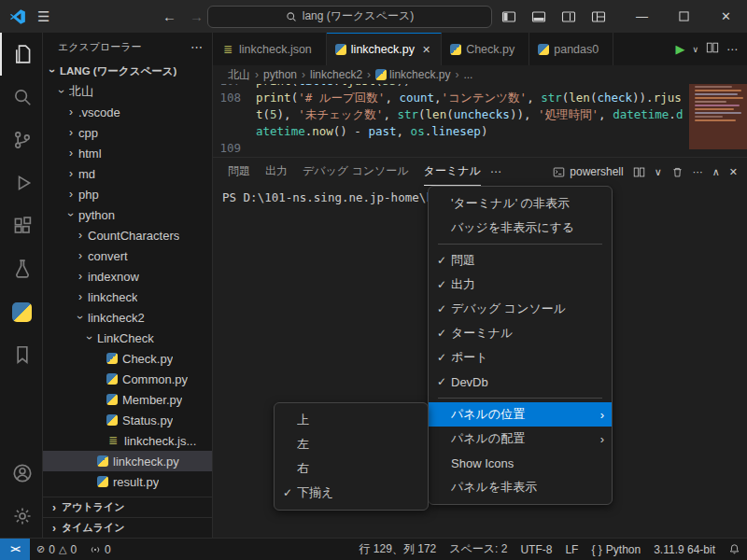 Image resolution: width=747 pixels, height=560 pixels. Describe the element at coordinates (695, 49) in the screenshot. I see `run-dropdown-chevron-icon: ∨` at that location.